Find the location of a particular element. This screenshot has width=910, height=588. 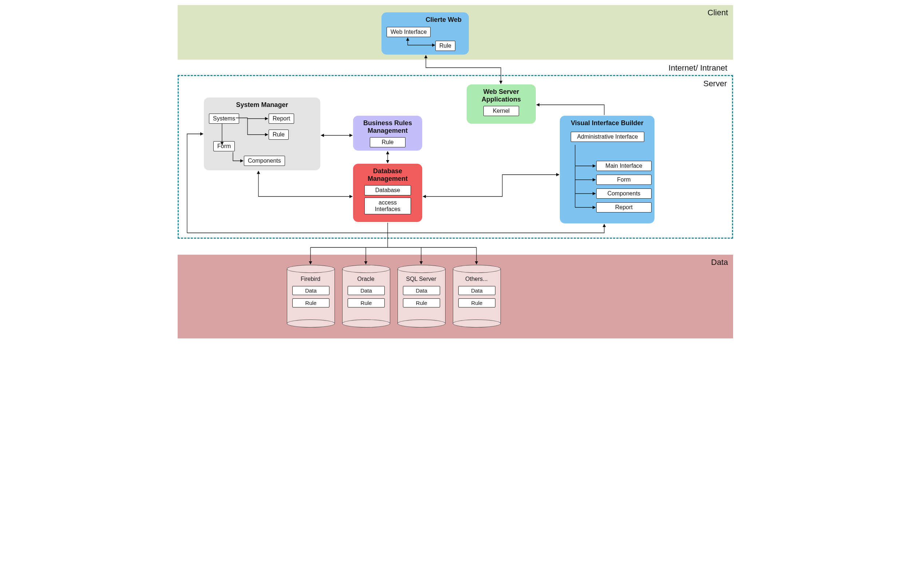

db-oracle-rule: Rule is located at coordinates (366, 303).